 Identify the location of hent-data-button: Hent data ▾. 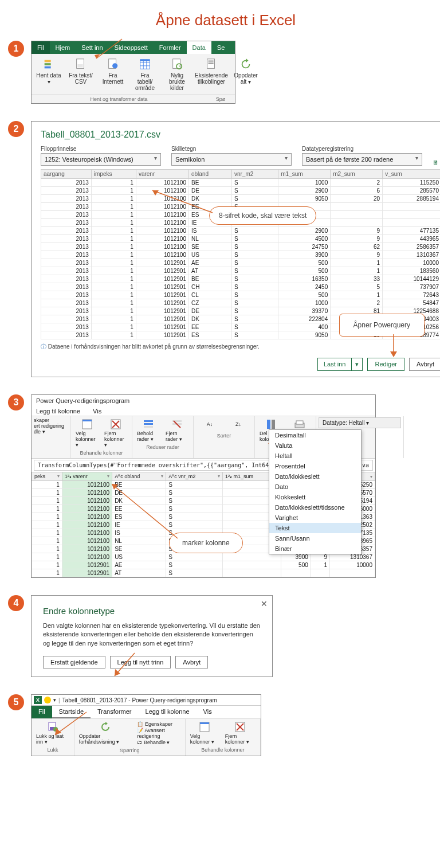
(49, 75).